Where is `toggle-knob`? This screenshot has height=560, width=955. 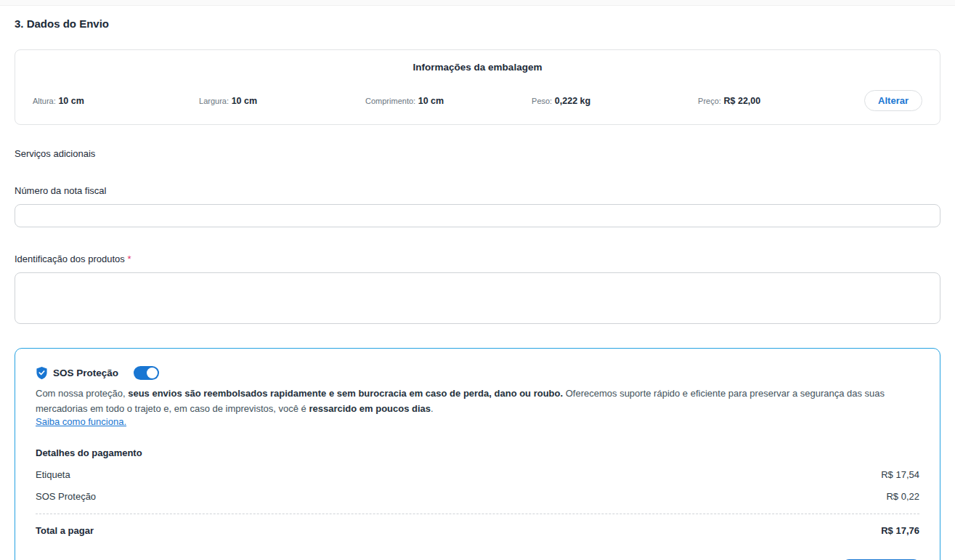 toggle-knob is located at coordinates (153, 373).